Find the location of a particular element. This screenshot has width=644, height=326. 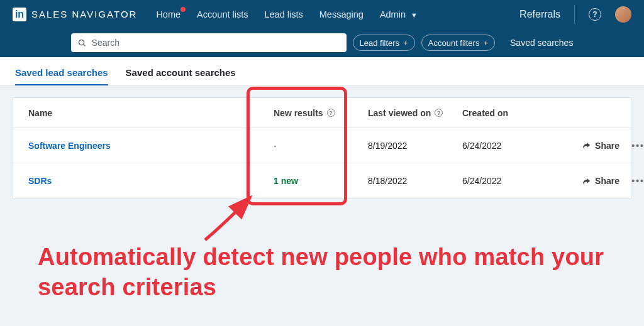

col-created: Created on is located at coordinates (513, 113).